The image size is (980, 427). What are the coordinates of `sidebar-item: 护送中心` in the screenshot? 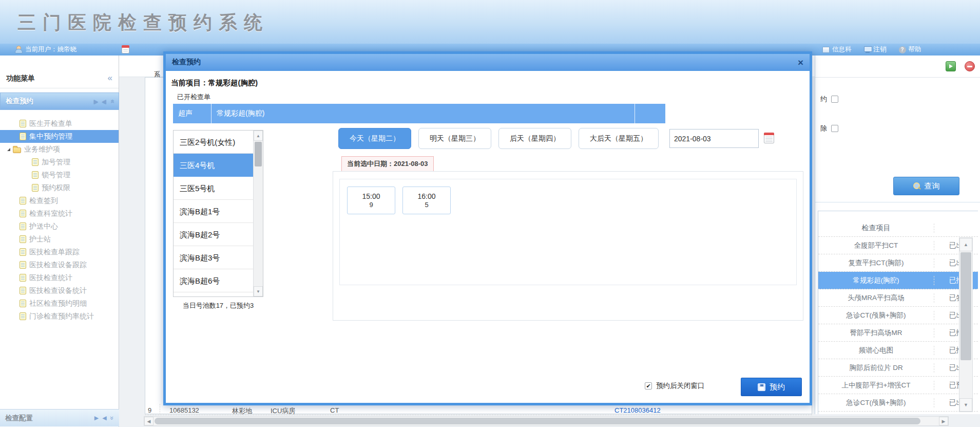 It's located at (60, 226).